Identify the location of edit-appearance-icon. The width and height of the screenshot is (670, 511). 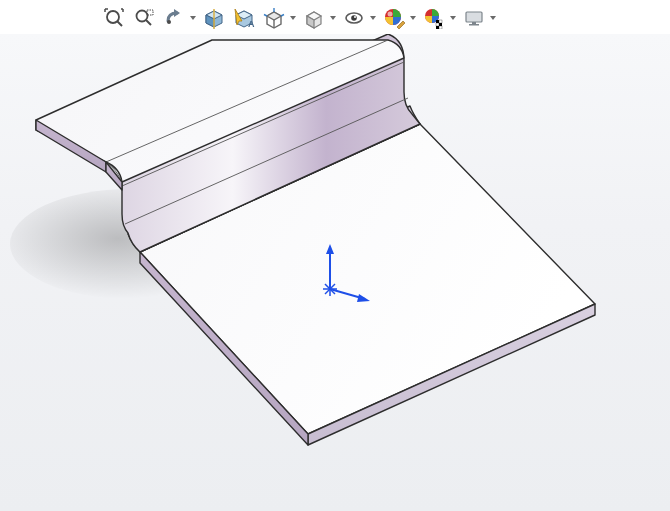
(394, 18).